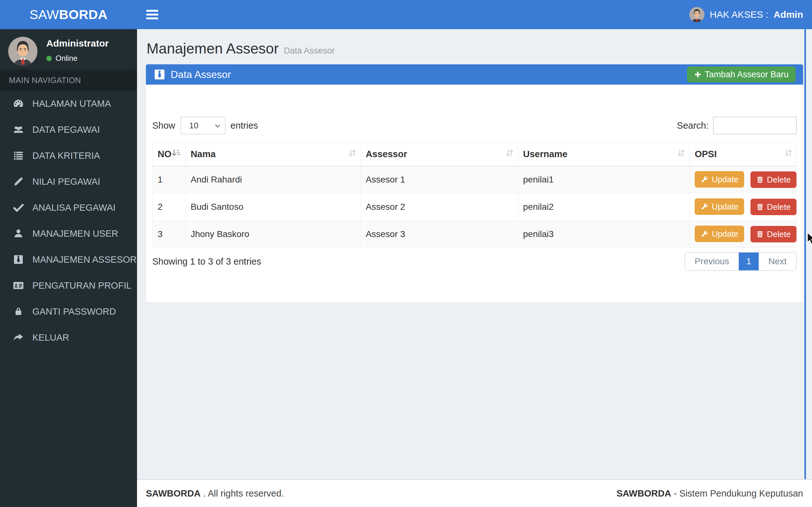 The width and height of the screenshot is (812, 507). Describe the element at coordinates (742, 74) in the screenshot. I see `add-assessor-button: Tambah Assesor Baru` at that location.